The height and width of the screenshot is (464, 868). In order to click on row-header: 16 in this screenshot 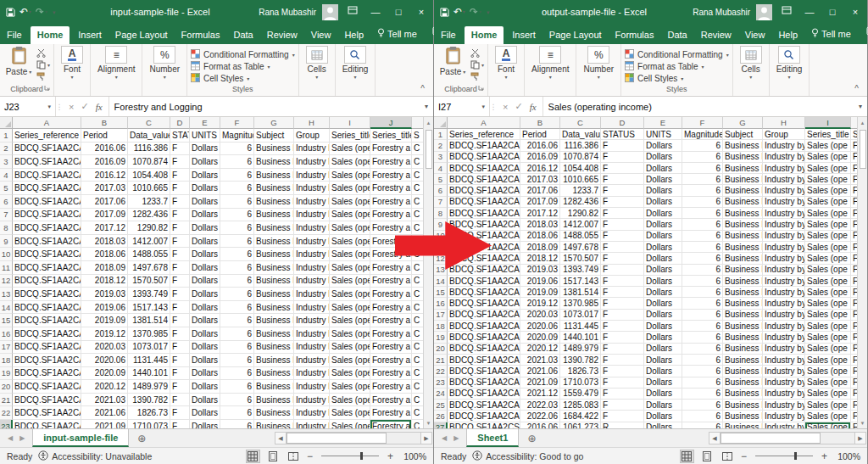, I will do `click(7, 334)`.